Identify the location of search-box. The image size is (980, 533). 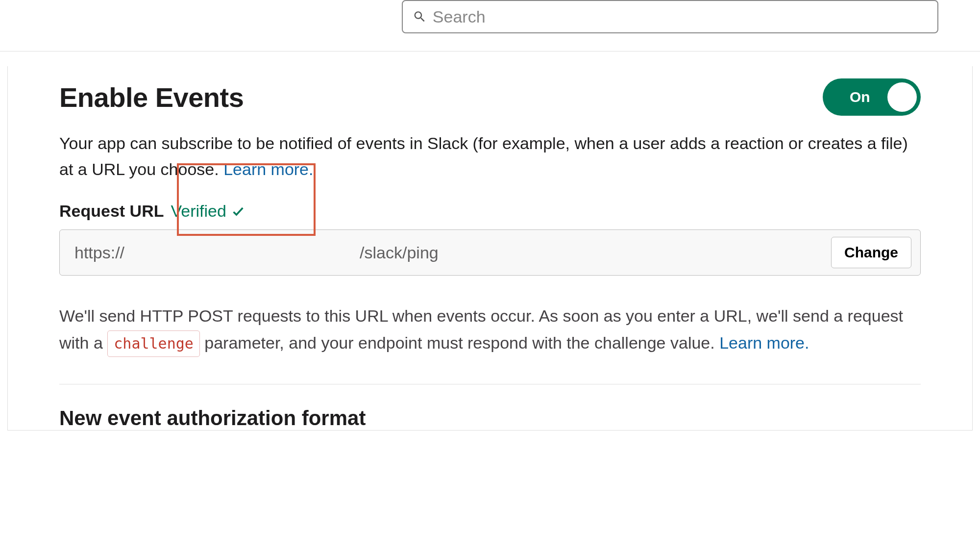
(670, 17).